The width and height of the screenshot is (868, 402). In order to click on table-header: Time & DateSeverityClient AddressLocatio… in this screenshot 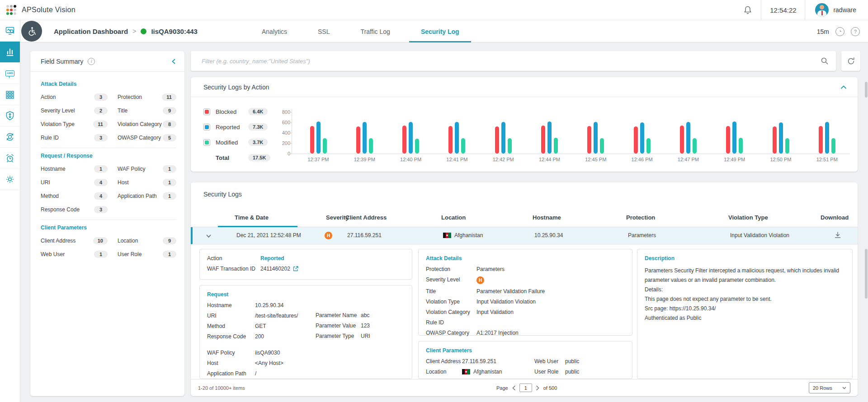, I will do `click(524, 219)`.